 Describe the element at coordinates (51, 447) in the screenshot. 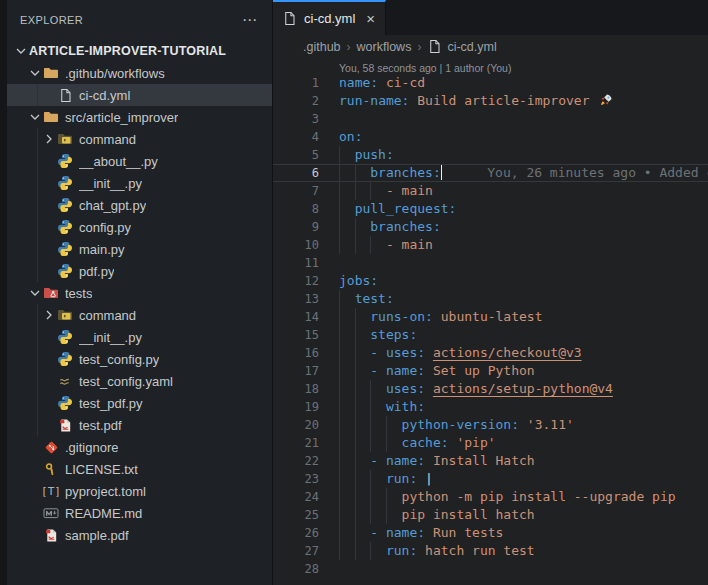

I see `git-icon` at that location.